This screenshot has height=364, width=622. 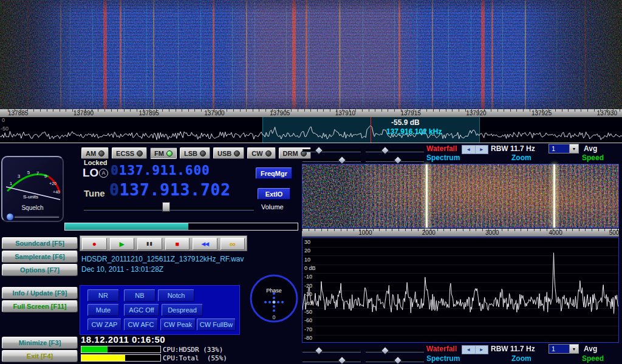 I want to click on mode-button-ecss: ECSS, so click(x=129, y=153).